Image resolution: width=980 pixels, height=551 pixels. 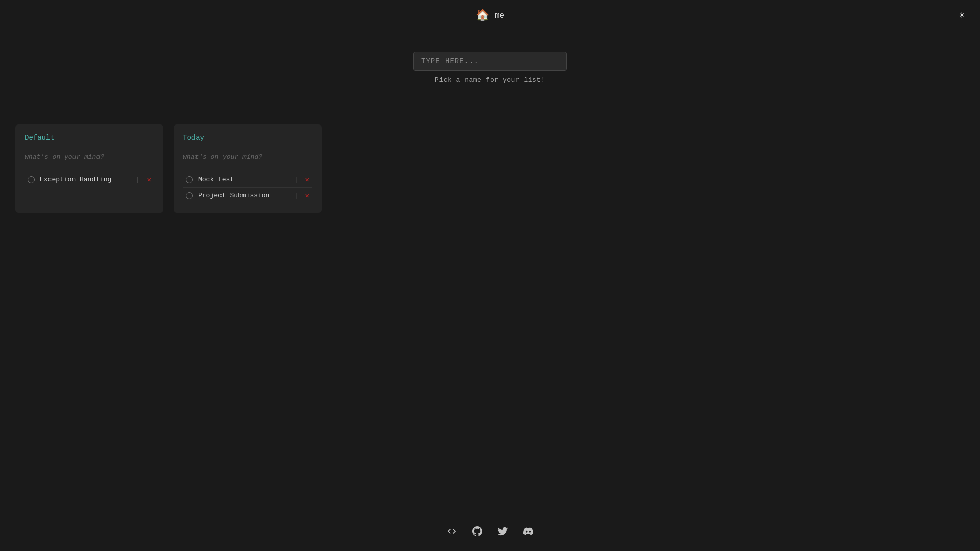 I want to click on list-name-input, so click(x=490, y=61).